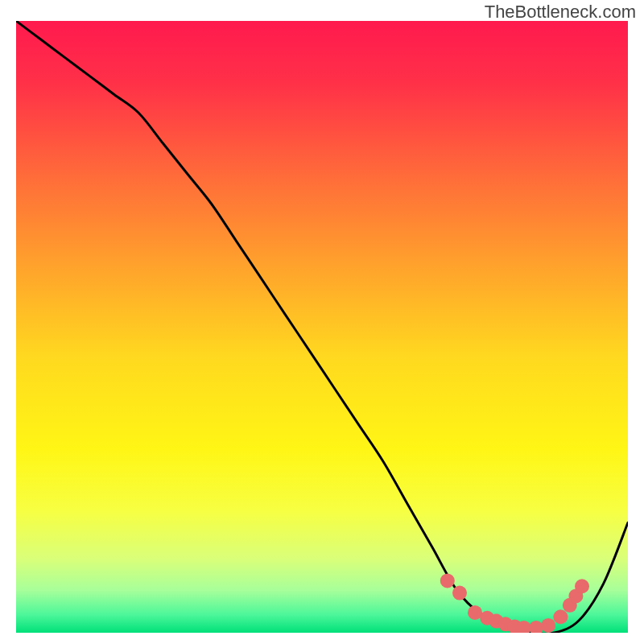 This screenshot has height=644, width=644. Describe the element at coordinates (560, 12) in the screenshot. I see `watermark-text: TheBottleneck.com` at that location.